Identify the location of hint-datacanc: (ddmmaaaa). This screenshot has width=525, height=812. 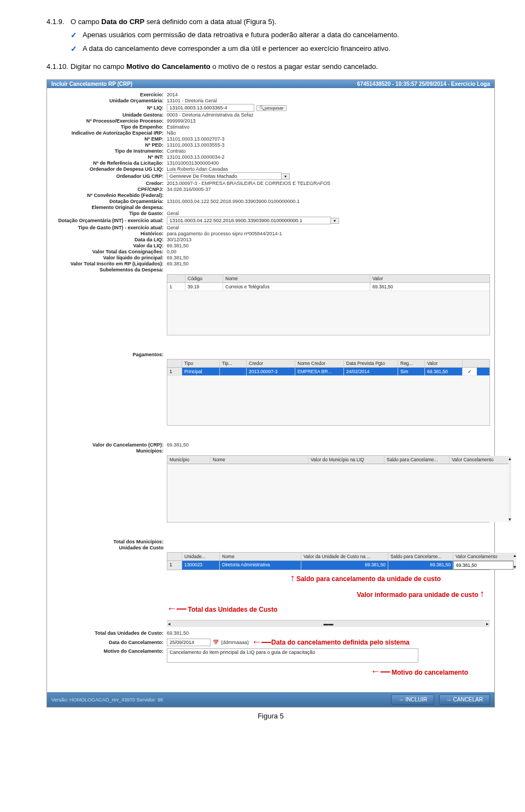
(235, 642).